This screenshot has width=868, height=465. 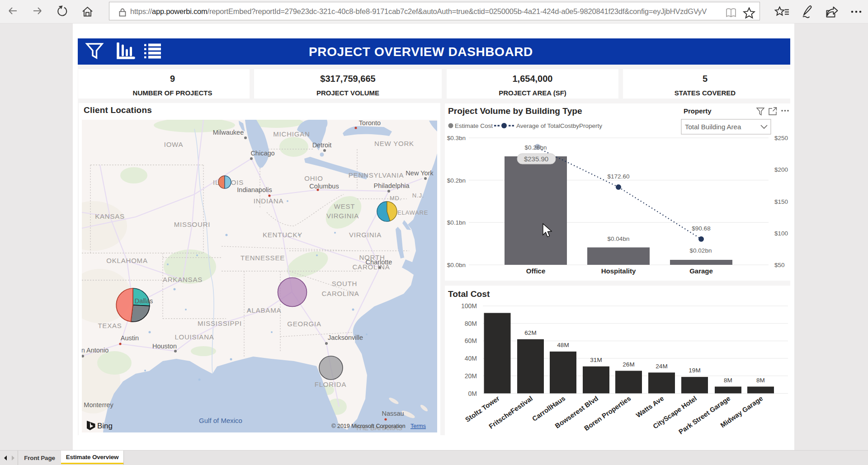 I want to click on svg-text: N.J., so click(x=418, y=195).